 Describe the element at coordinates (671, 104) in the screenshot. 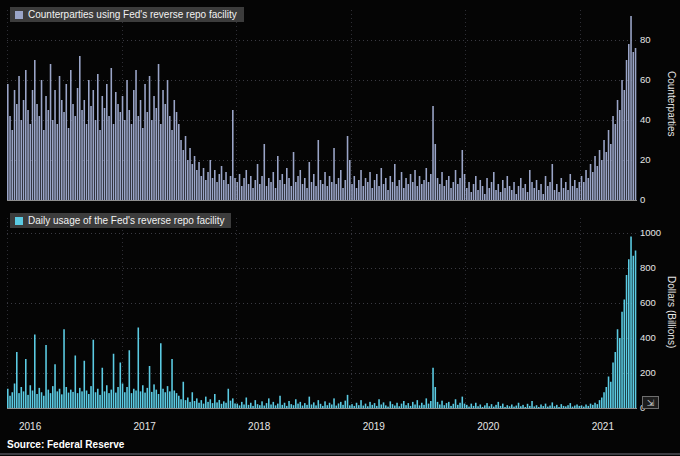

I see `counterparties-axis-title: Counterparties` at that location.